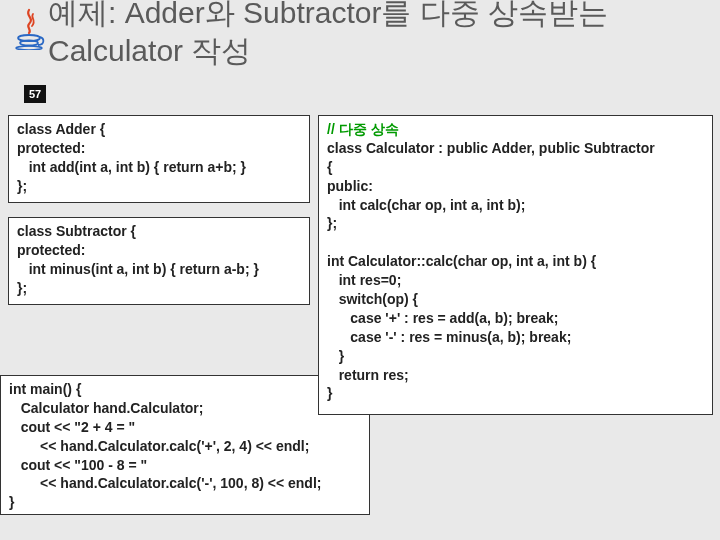 This screenshot has width=720, height=540. I want to click on java-logo-icon, so click(29, 29).